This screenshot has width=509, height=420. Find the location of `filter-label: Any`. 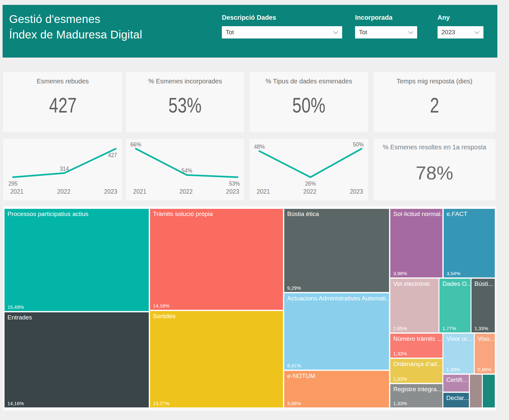

filter-label: Any is located at coordinates (460, 17).